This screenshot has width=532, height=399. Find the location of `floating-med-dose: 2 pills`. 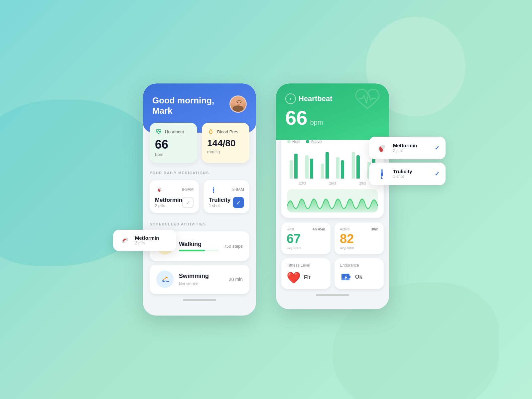

floating-med-dose: 2 pills is located at coordinates (147, 243).